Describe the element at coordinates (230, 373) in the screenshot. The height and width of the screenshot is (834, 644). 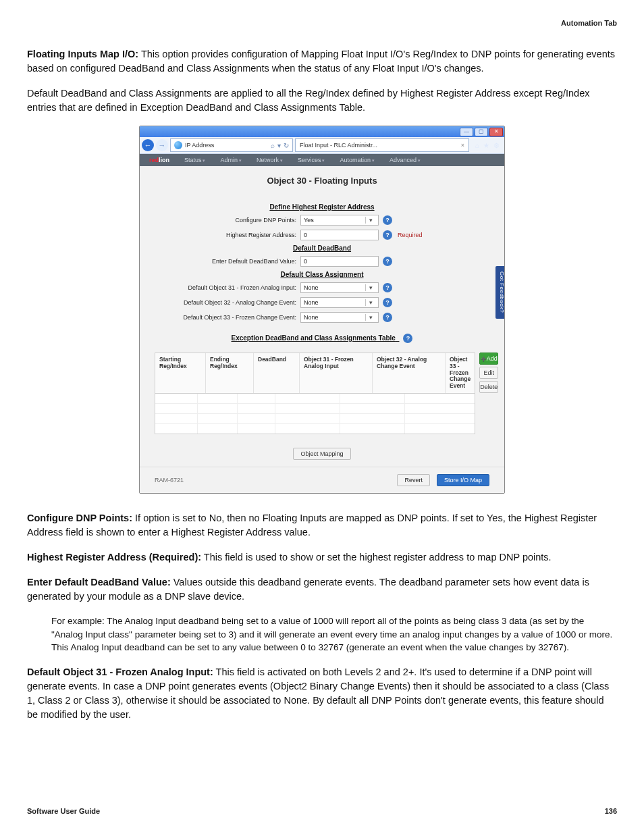
I see `th-ending: Ending Reg/Index` at that location.